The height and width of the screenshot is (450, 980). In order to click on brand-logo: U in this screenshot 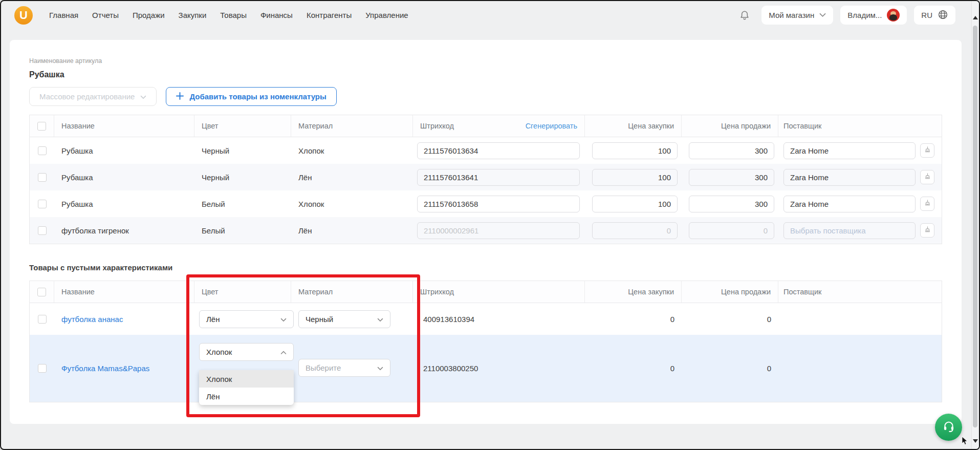, I will do `click(24, 15)`.